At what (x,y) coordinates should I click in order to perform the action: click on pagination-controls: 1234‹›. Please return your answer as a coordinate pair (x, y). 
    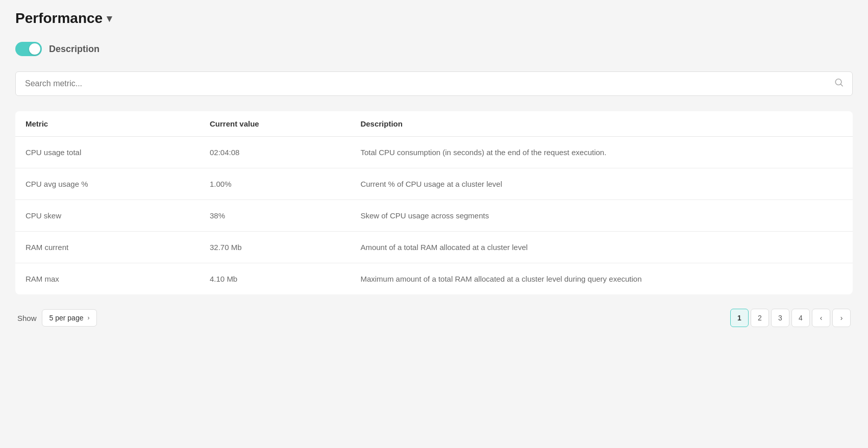
    Looking at the image, I should click on (790, 318).